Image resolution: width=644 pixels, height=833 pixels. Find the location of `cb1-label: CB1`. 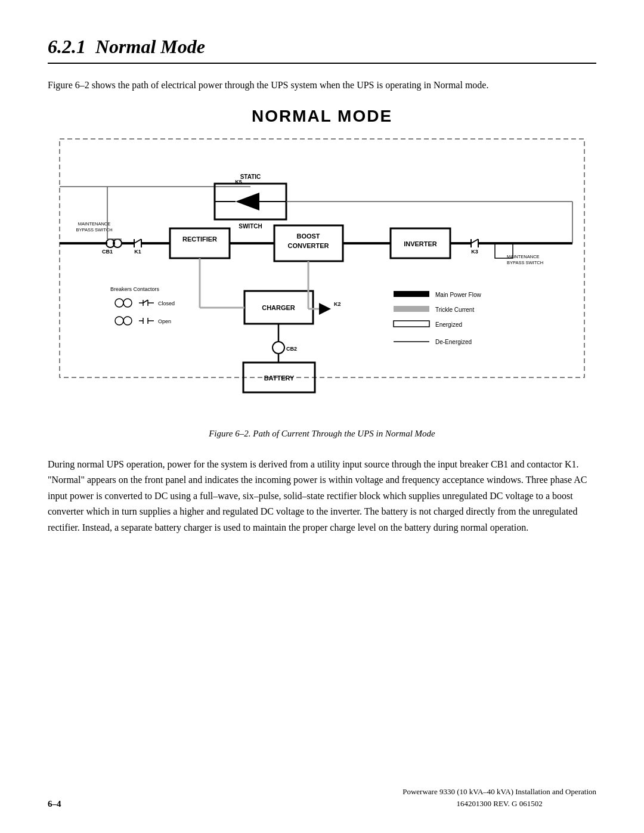

cb1-label: CB1 is located at coordinates (107, 252).